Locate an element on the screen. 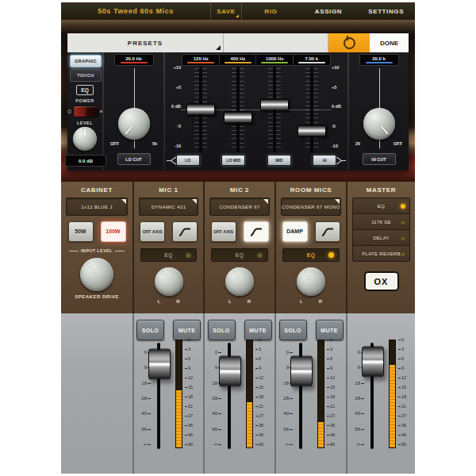 The image size is (476, 476). mic2-off-axis-button: OFF AXIS is located at coordinates (224, 232).